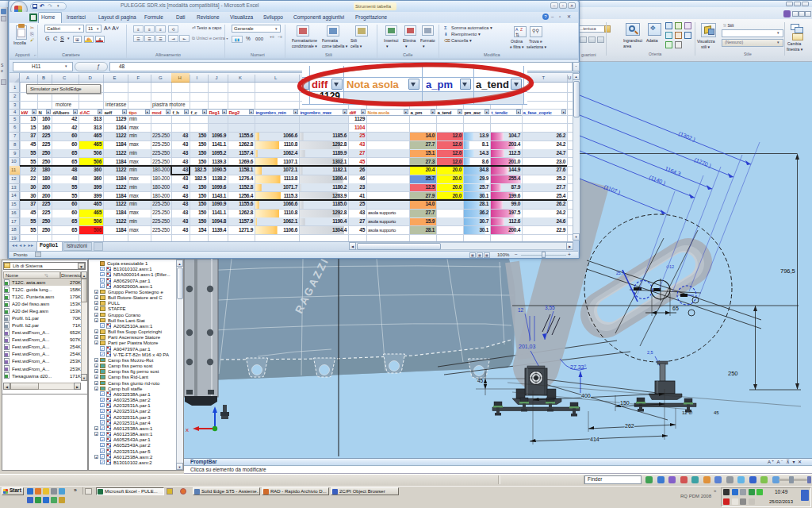 The width and height of the screenshot is (812, 508). What do you see at coordinates (625, 403) in the screenshot?
I see `svg-text: 150` at bounding box center [625, 403].